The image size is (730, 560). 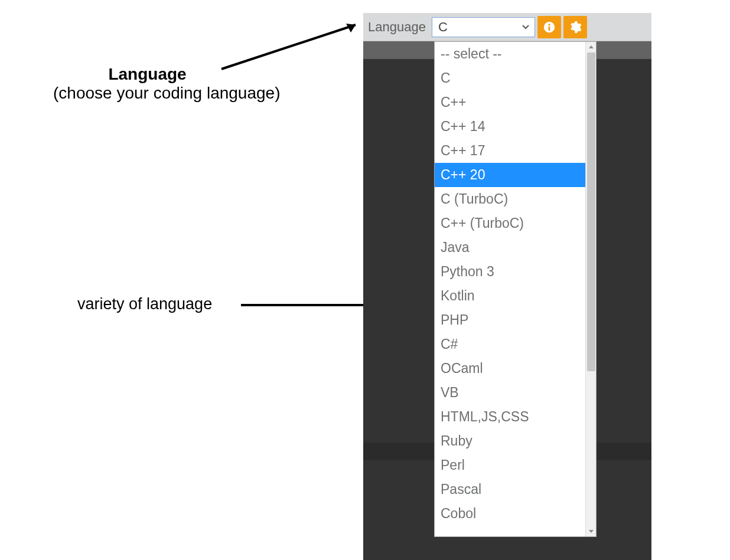 What do you see at coordinates (591, 47) in the screenshot?
I see `scroll-up-icon` at bounding box center [591, 47].